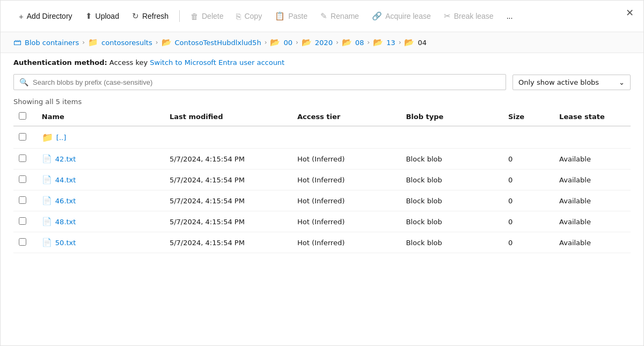 The height and width of the screenshot is (346, 644). What do you see at coordinates (322, 159) in the screenshot?
I see `table-row: 📄42.txt5/7/2024, 4:15:54 PMHot (Inferred…` at bounding box center [322, 159].